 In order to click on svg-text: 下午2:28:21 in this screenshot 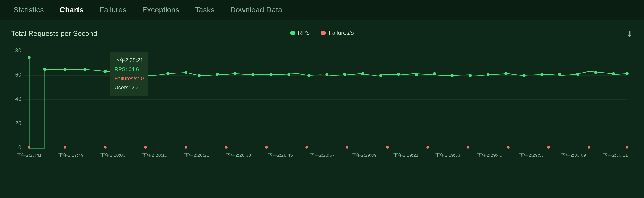, I will do `click(196, 155)`.